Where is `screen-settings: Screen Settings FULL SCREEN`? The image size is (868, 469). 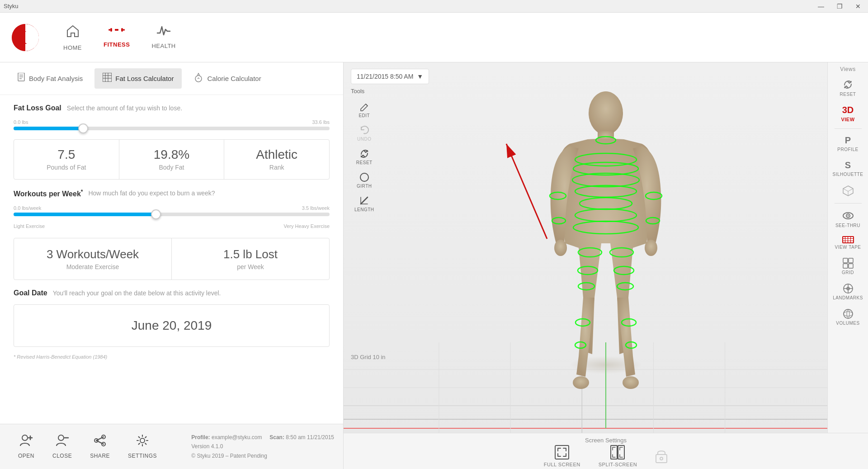 screen-settings: Screen Settings FULL SCREEN is located at coordinates (606, 451).